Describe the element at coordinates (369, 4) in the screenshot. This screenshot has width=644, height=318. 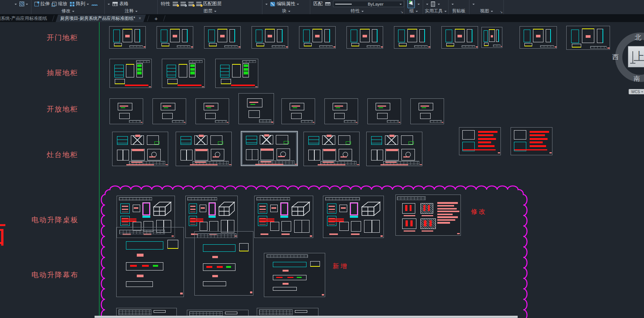
I see `bylayer-combo: ByLayer` at that location.